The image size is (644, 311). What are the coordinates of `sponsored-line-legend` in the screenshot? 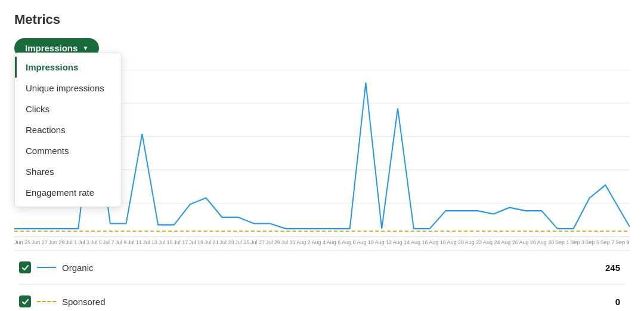 It's located at (47, 301).